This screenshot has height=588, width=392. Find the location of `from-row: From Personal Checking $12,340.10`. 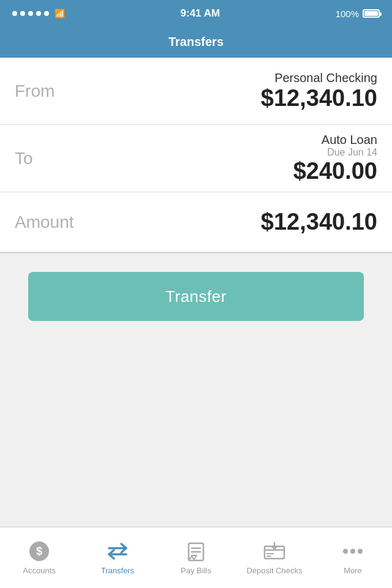

from-row: From Personal Checking $12,340.10 is located at coordinates (196, 91).